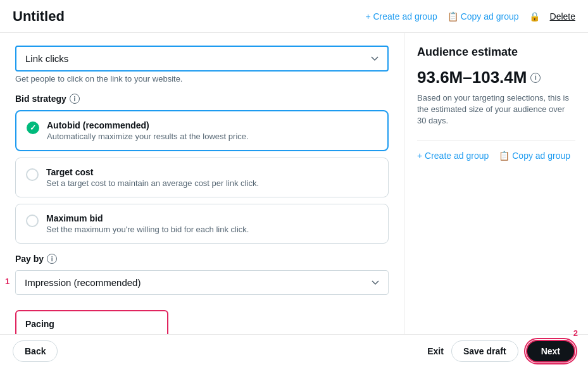 Image resolution: width=588 pixels, height=367 pixels. I want to click on maximum-bid-option: Maximum bid Set the maximum you're willi…, so click(202, 224).